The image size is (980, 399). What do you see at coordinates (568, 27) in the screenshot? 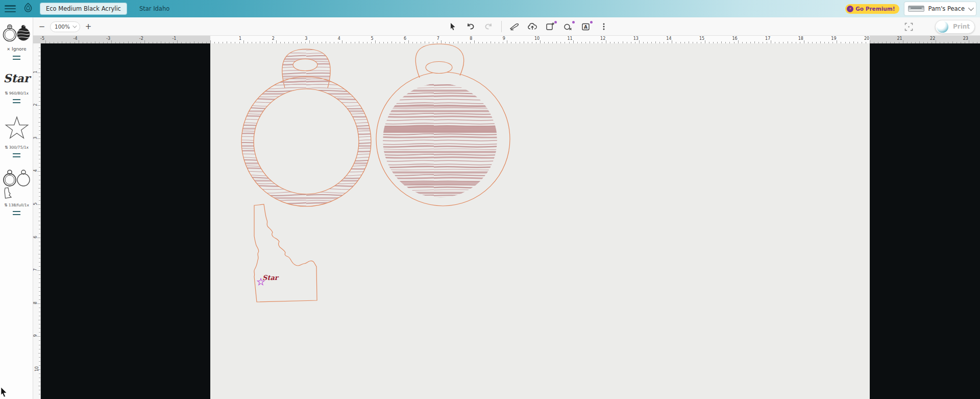
I see `insert-shape-icon` at bounding box center [568, 27].